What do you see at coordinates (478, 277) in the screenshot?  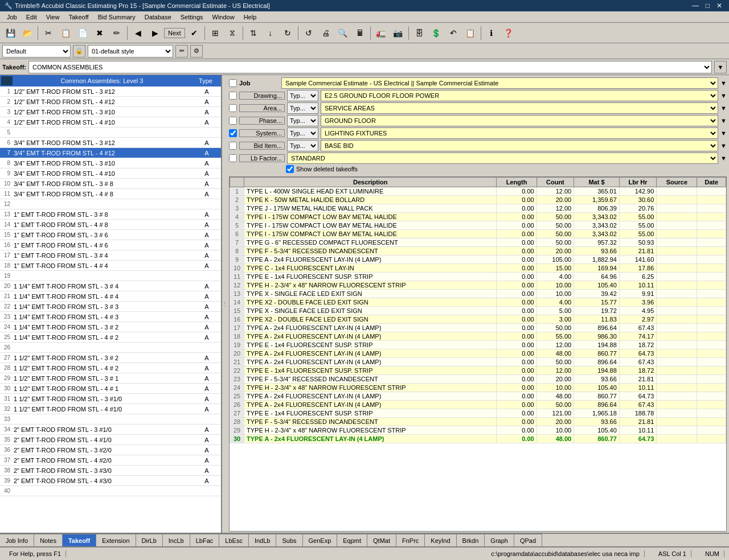 I see `table-row: 11 TYPE E - 1x4 FLUORESCENT SUSP. STRIP …` at bounding box center [478, 277].